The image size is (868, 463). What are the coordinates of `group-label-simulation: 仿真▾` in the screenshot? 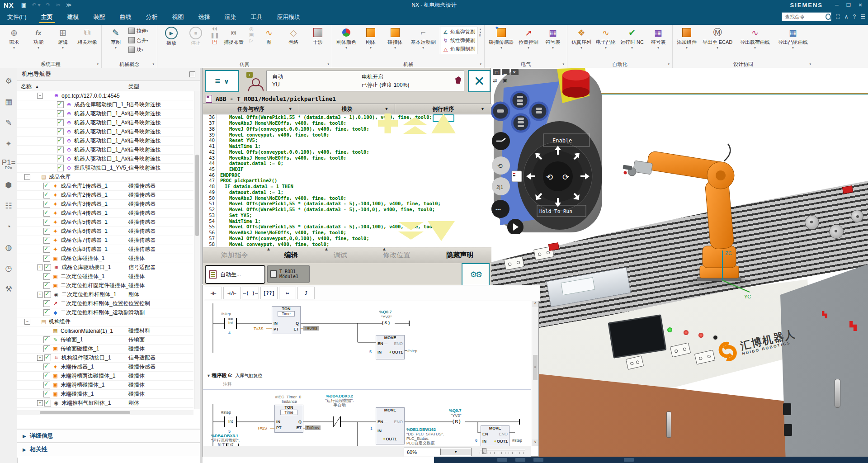 It's located at (245, 64).